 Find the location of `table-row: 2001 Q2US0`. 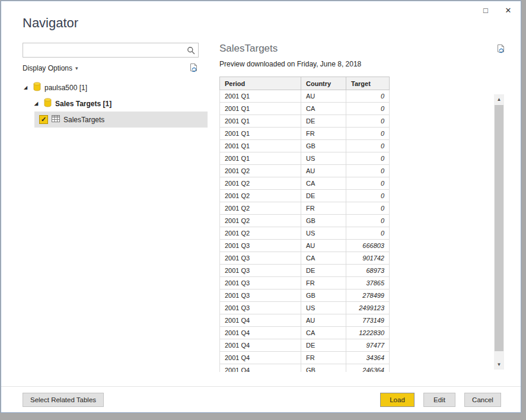

table-row: 2001 Q2US0 is located at coordinates (305, 234).